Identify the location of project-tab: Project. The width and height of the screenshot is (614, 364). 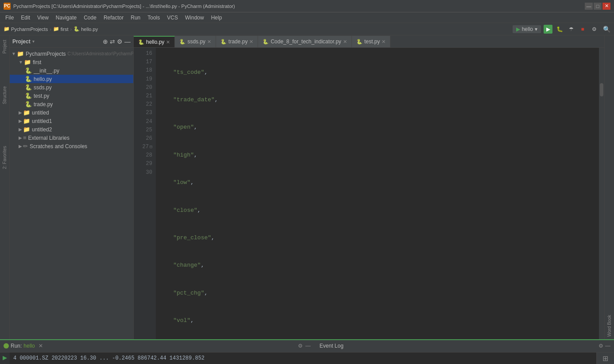
(4, 47).